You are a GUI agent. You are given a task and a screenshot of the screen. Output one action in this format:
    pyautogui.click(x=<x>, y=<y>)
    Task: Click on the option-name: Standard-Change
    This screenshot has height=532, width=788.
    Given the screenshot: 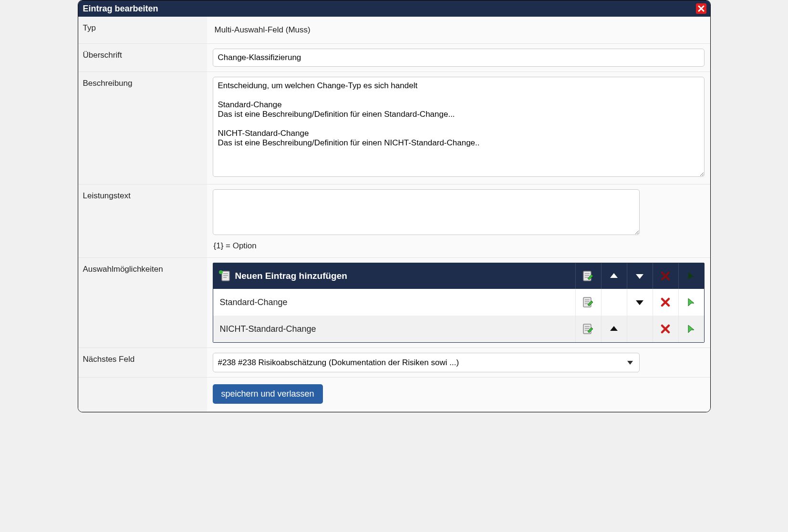 What is the action you would take?
    pyautogui.click(x=394, y=302)
    